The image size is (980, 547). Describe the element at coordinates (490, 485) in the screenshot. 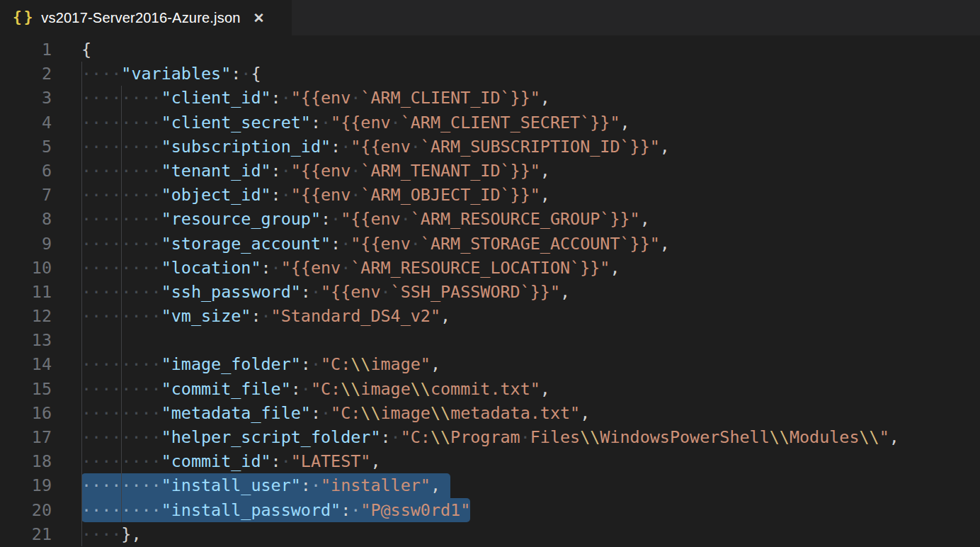

I see `code-line: 19········"install_user":·"installer",` at that location.